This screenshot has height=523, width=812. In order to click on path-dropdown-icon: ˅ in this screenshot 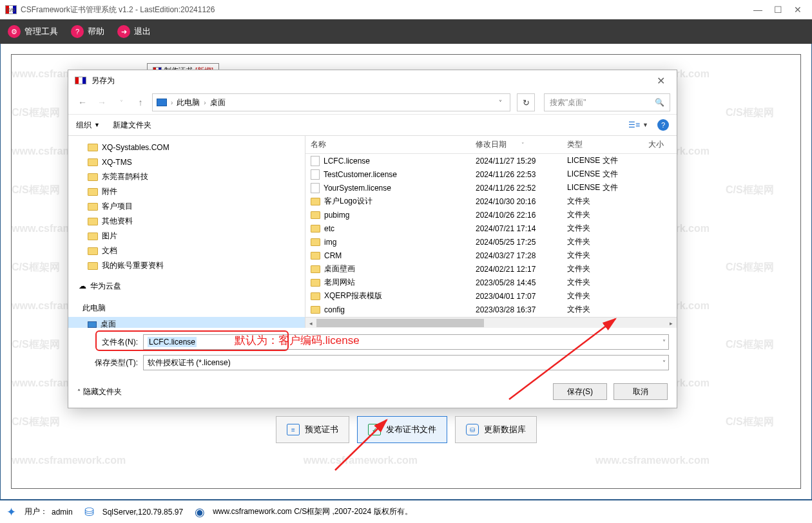, I will do `click(500, 103)`.